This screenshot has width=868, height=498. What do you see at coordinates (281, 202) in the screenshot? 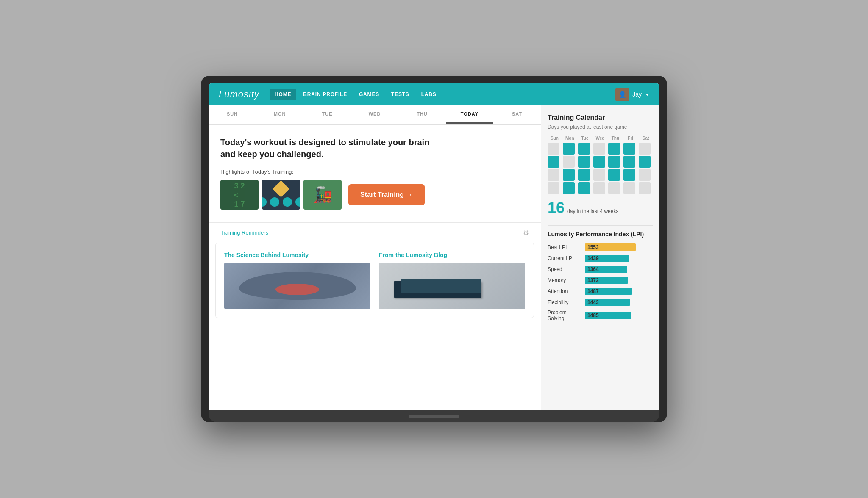
I see `circles-row` at bounding box center [281, 202].